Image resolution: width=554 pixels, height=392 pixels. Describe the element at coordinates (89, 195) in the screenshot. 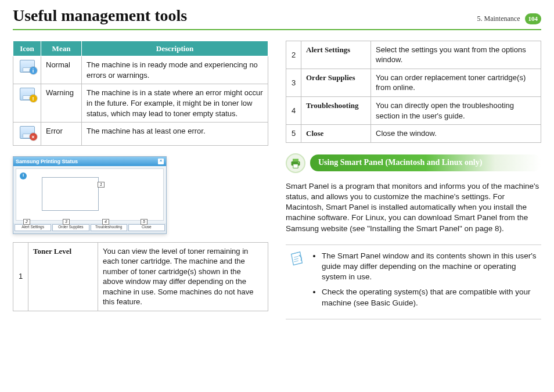

I see `printing-status-screenshot: Samsung Printing Status × i 1 2 3 4 5 Al…` at that location.